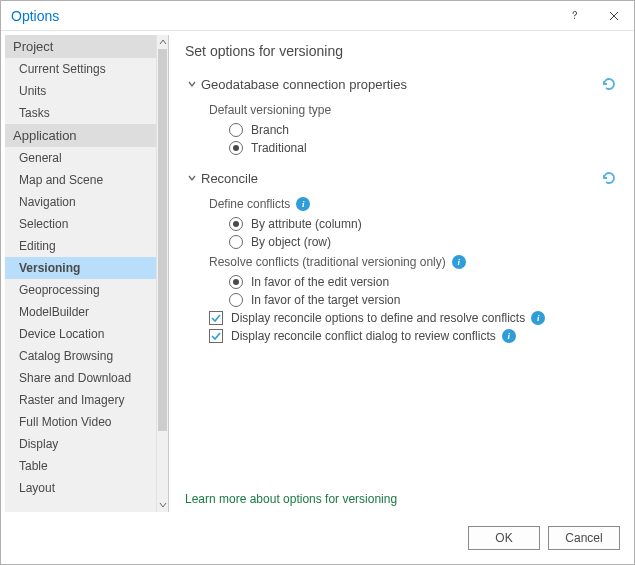 The height and width of the screenshot is (565, 635). Describe the element at coordinates (162, 505) in the screenshot. I see `scroll-down-icon` at that location.